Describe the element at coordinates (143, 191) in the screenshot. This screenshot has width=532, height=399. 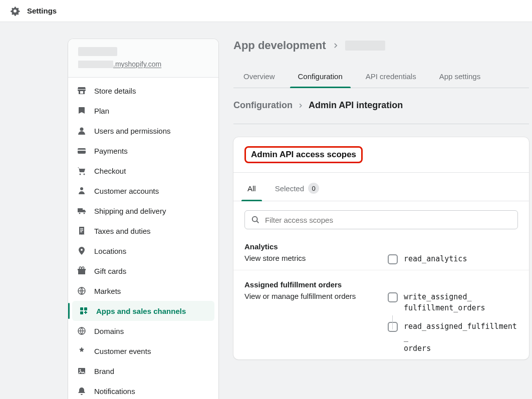
I see `sidebar-item-customer-accounts: Customer accounts` at that location.